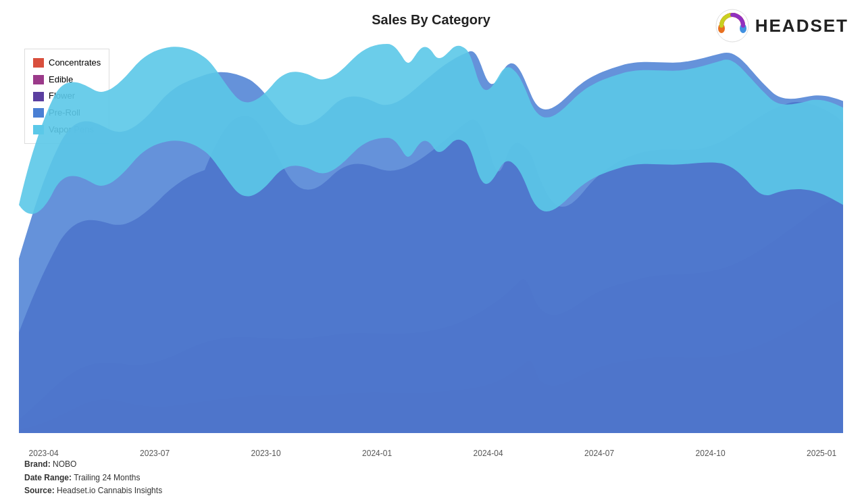 The image size is (862, 504). I want to click on headset-logo-icon, so click(732, 26).